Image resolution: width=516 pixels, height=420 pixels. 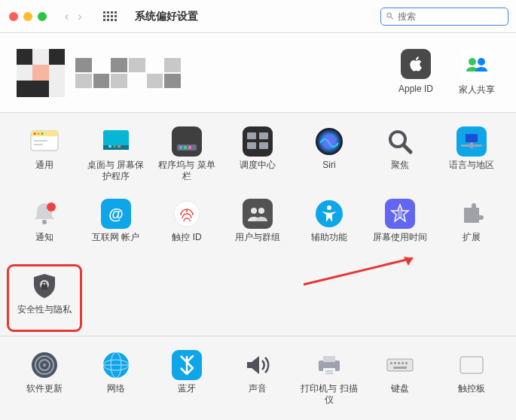 I want to click on internet-icon: @, so click(x=116, y=214).